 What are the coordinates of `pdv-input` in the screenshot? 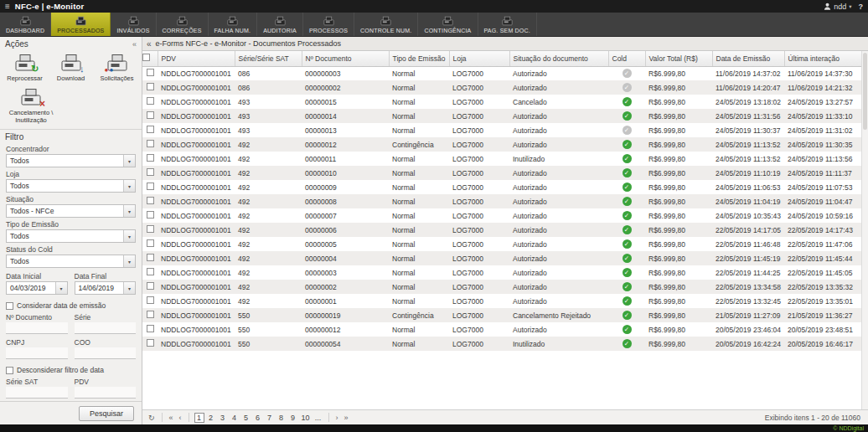 It's located at (106, 393).